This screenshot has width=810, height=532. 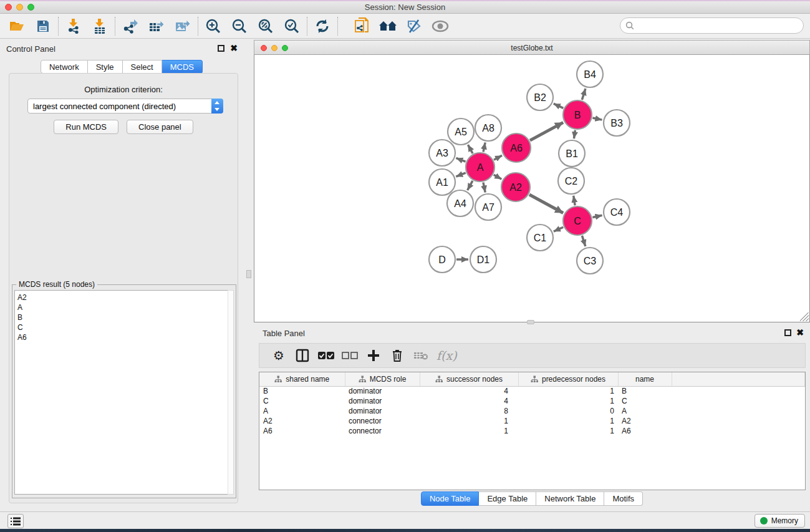 I want to click on delete-table-button, so click(x=421, y=355).